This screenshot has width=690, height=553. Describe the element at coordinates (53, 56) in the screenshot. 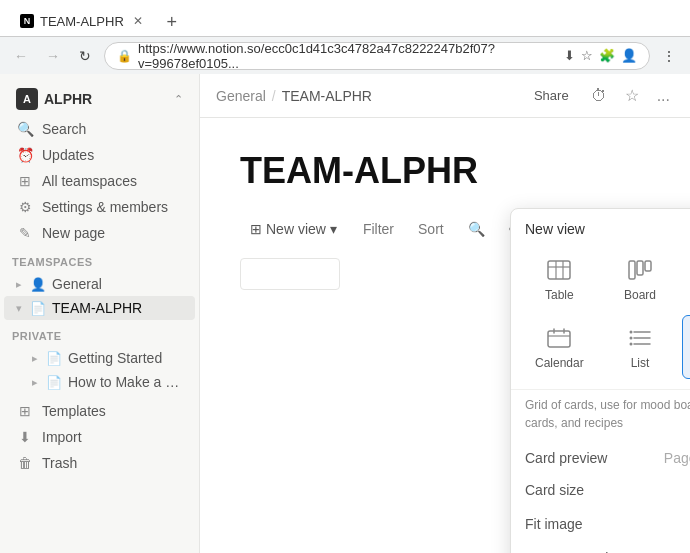

I see `forward-button: →` at that location.